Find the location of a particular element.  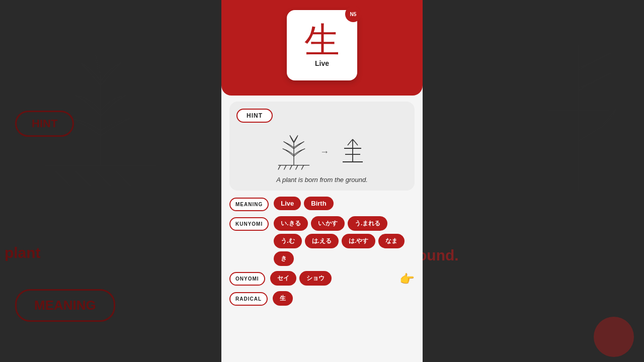

kanji-character: 生 is located at coordinates (322, 41).